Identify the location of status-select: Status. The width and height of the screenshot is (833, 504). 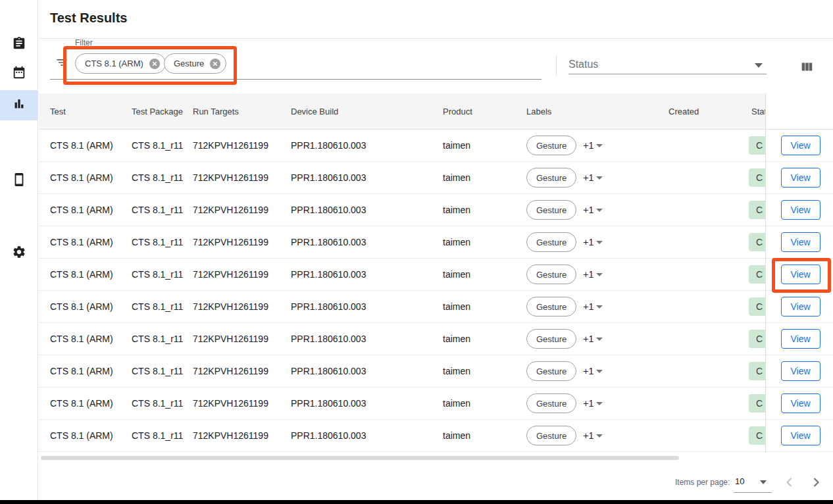
(583, 64).